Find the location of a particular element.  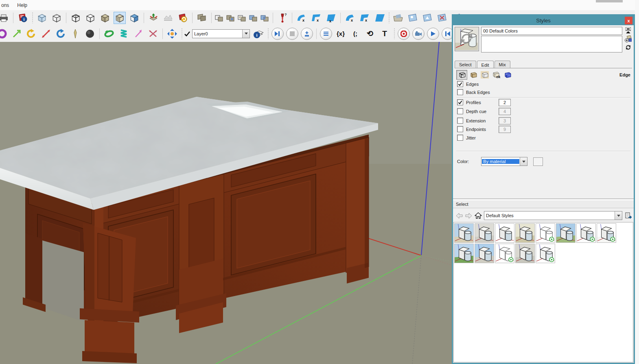

split-solids-icon is located at coordinates (265, 18).